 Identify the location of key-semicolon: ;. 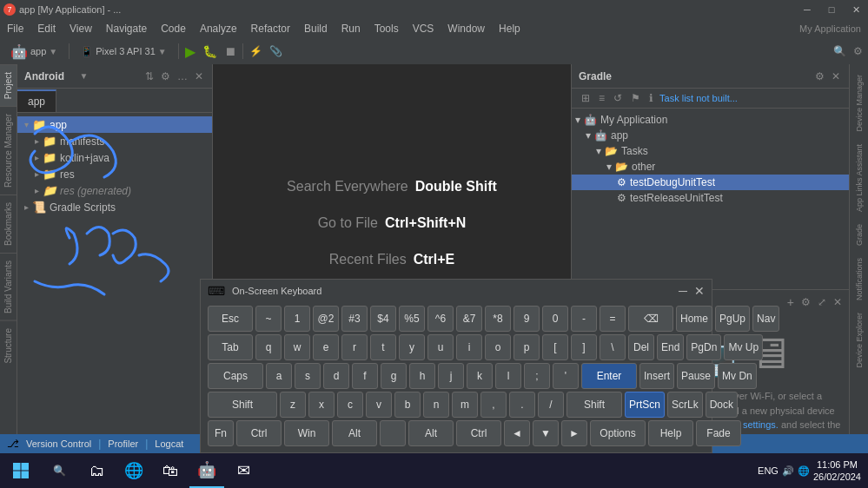
(537, 376).